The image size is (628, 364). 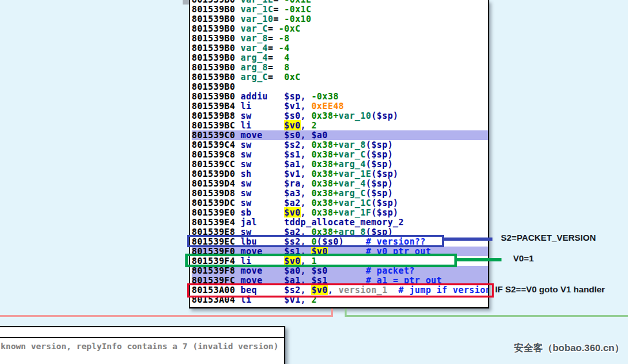 What do you see at coordinates (216, 222) in the screenshot?
I see `asm-address: 801539E4` at bounding box center [216, 222].